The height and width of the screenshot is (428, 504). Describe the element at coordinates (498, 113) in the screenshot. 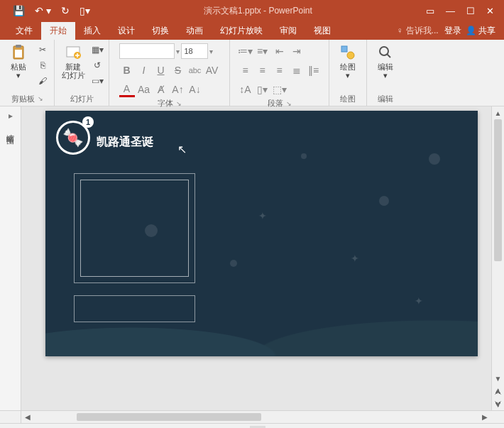

I see `scroll-up-icon: ▲` at that location.